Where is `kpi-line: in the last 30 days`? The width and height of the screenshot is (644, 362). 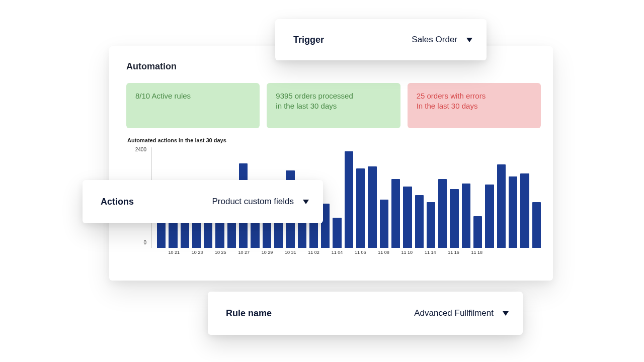
kpi-line: in the last 30 days is located at coordinates (333, 106).